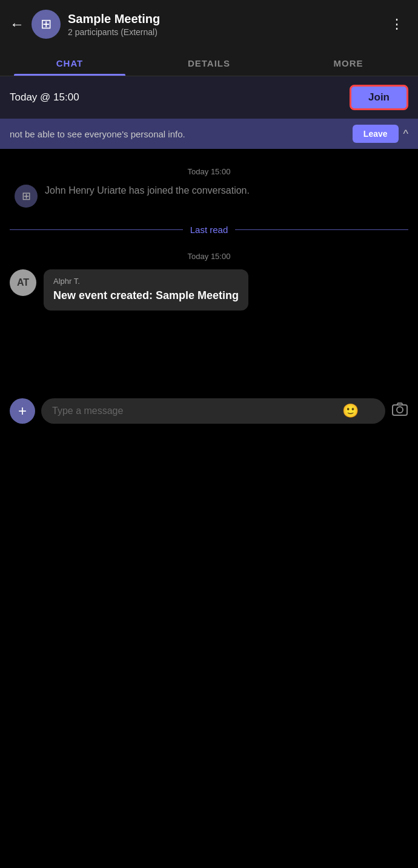  Describe the element at coordinates (146, 281) in the screenshot. I see `message-sender: Alphr T.` at that location.